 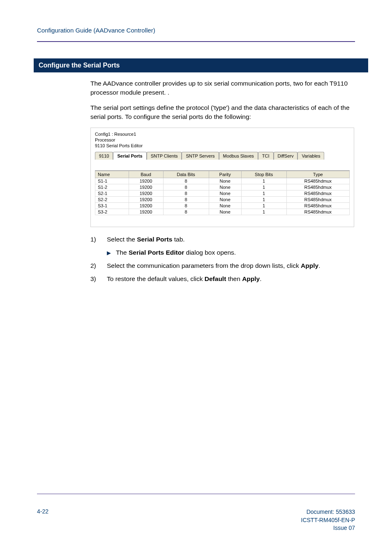 I want to click on step-1-number: 1), so click(x=95, y=239).